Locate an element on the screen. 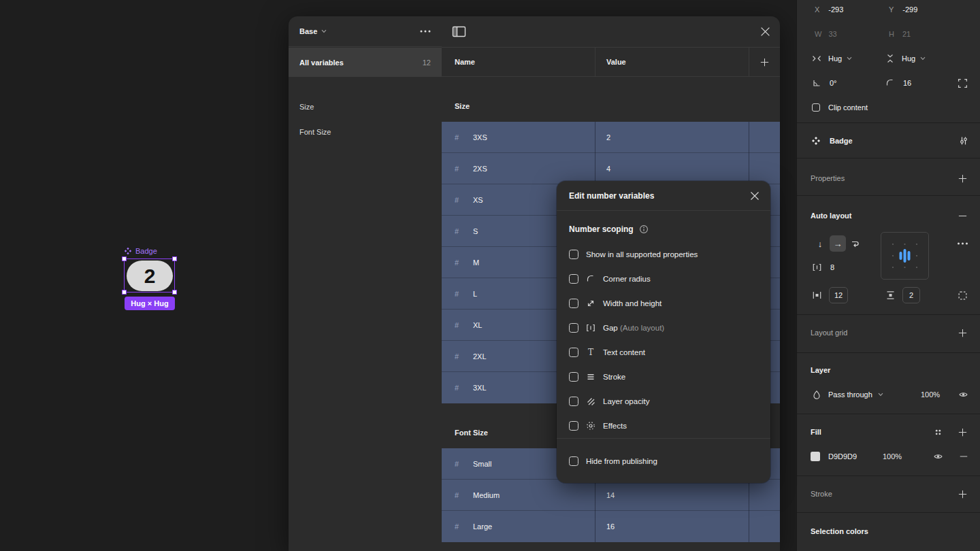 This screenshot has height=551, width=980. y-value: -299 is located at coordinates (910, 10).